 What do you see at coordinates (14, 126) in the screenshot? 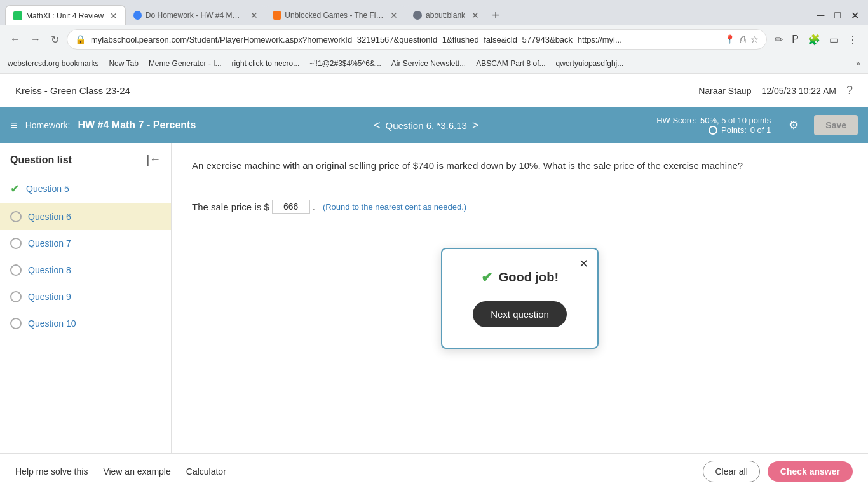
I see `menu-icon: ≡` at bounding box center [14, 126].